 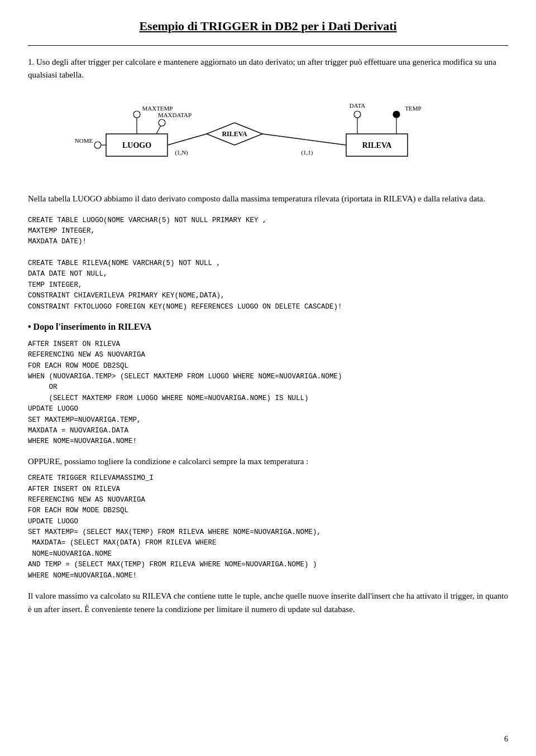 I want to click on svg-text: LUOGO, so click(x=137, y=145).